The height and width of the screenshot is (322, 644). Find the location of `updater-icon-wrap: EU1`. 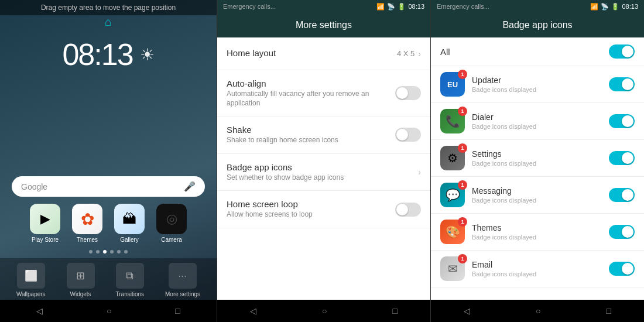

updater-icon-wrap: EU1 is located at coordinates (453, 84).